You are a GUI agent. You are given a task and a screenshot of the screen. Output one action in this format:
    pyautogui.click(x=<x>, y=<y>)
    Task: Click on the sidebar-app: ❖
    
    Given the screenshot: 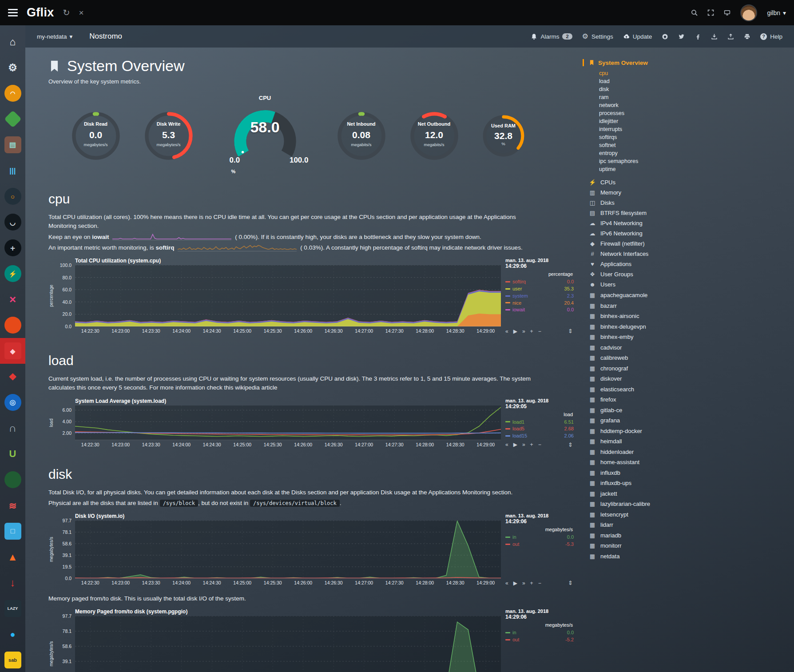 What is the action you would take?
    pyautogui.click(x=12, y=377)
    